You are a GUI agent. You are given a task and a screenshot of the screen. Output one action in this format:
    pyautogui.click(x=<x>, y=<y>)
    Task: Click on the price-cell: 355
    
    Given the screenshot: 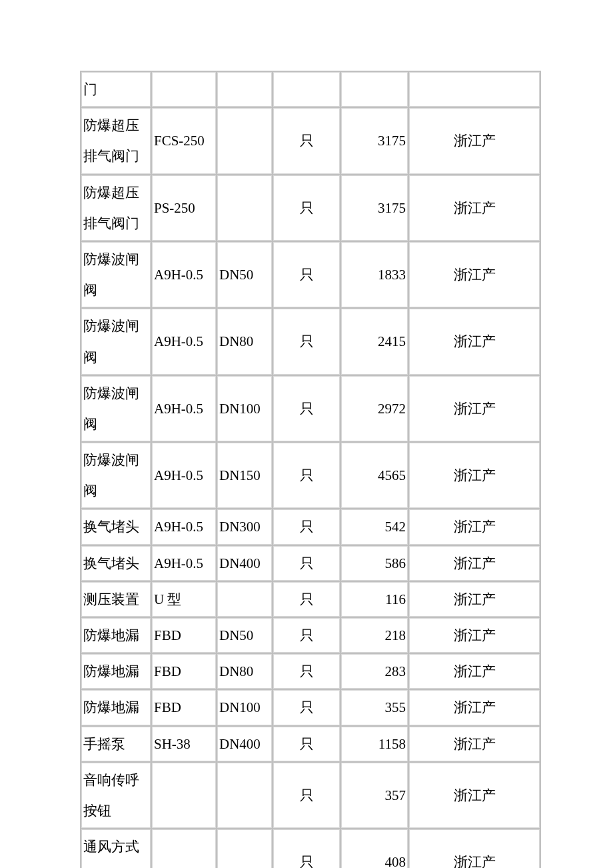 What is the action you would take?
    pyautogui.click(x=374, y=707)
    